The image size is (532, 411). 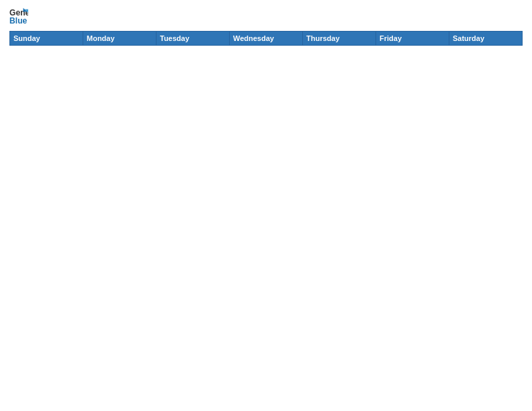 I want to click on svg-text: Blue, so click(x=19, y=21).